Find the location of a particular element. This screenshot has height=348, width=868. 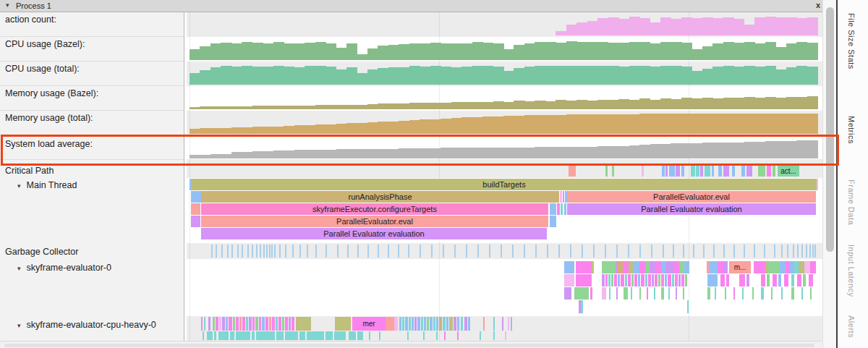

cpu-heavy-slice-mer: mer is located at coordinates (369, 324).